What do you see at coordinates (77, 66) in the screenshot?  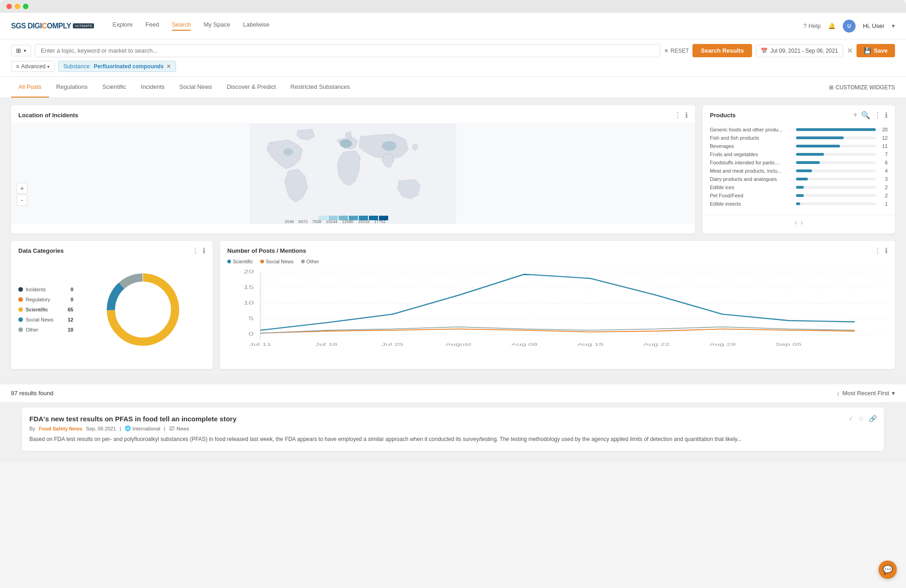 I see `tag-label: Substance:` at bounding box center [77, 66].